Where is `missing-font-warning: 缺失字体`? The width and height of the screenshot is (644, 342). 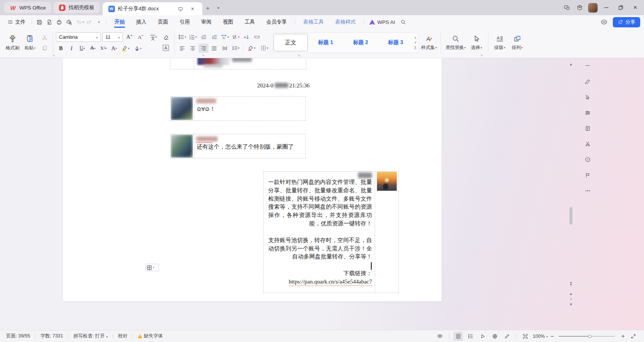 missing-font-warning: 缺失字体 is located at coordinates (150, 336).